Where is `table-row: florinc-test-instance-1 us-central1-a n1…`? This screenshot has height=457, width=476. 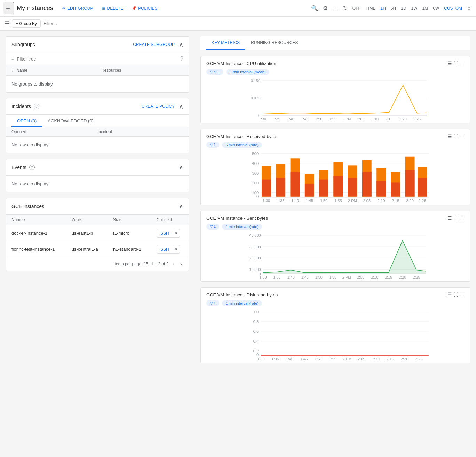 table-row: florinc-test-instance-1 us-central1-a n1… is located at coordinates (97, 249).